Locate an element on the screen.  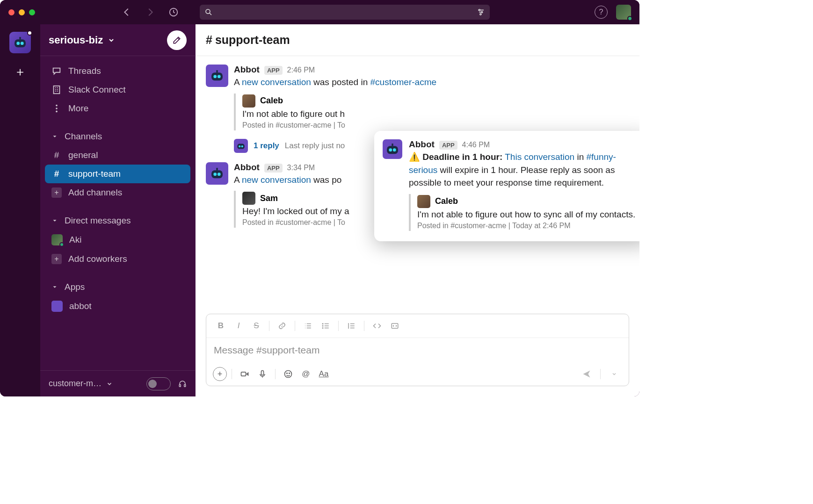
video-button is located at coordinates (245, 374).